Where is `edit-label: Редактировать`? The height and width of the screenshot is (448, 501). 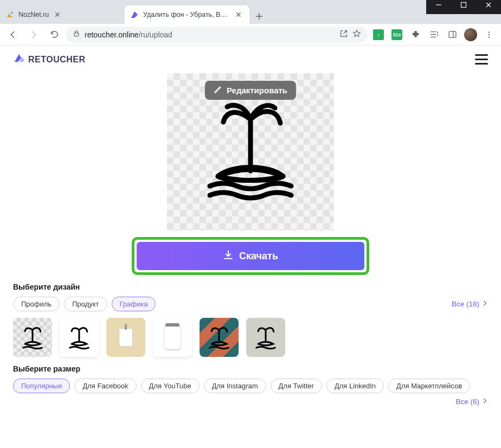
edit-label: Редактировать is located at coordinates (257, 90).